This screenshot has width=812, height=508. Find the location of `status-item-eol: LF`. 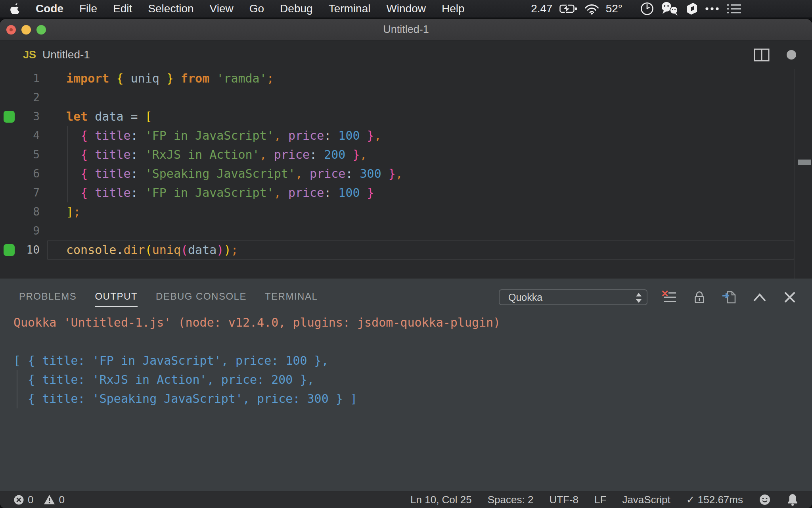

status-item-eol: LF is located at coordinates (600, 500).